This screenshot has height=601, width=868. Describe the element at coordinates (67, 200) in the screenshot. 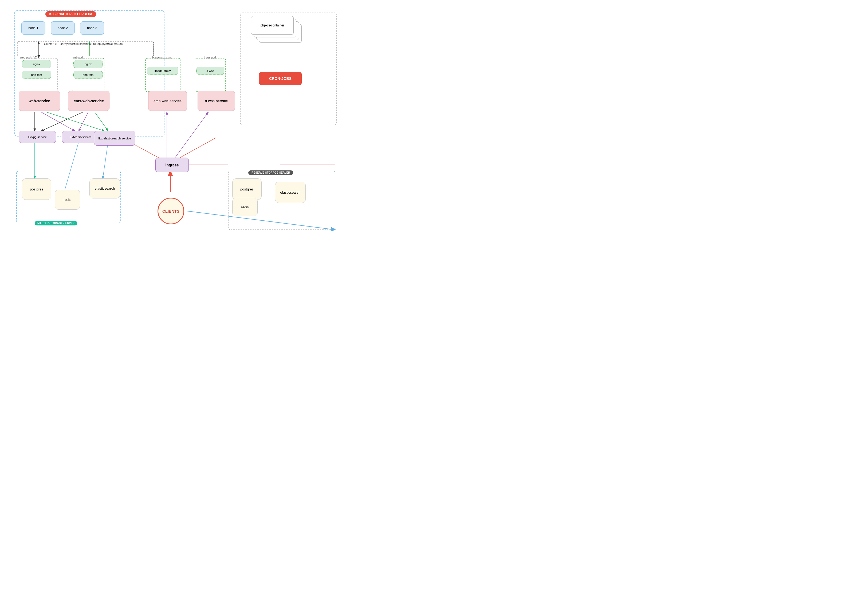

I see `redis-1-box: redis` at that location.